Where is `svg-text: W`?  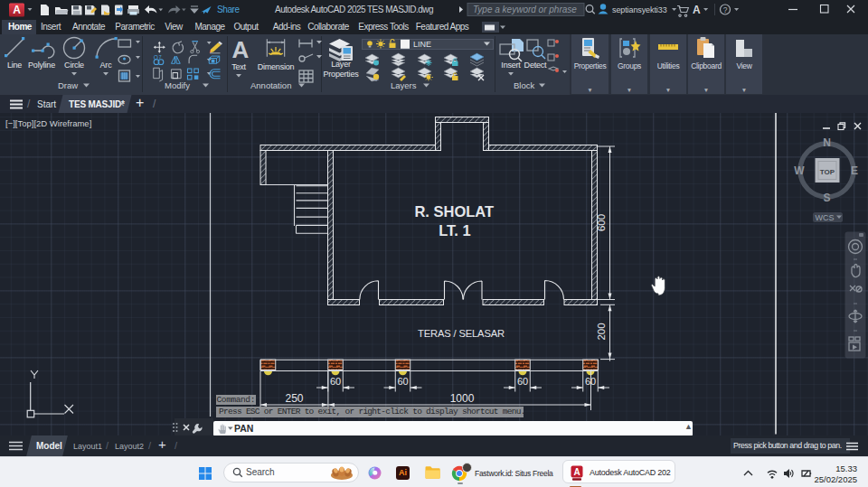
svg-text: W is located at coordinates (799, 171).